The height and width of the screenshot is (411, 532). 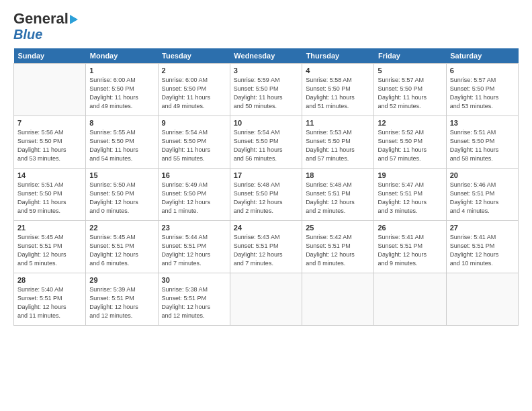 I want to click on day-number: 20, so click(x=482, y=175).